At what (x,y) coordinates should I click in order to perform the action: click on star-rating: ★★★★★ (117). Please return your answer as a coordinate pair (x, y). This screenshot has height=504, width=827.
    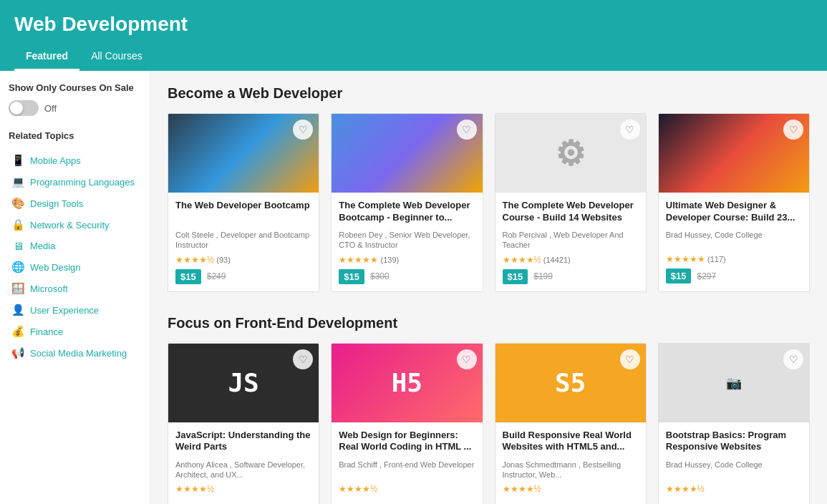
    Looking at the image, I should click on (734, 259).